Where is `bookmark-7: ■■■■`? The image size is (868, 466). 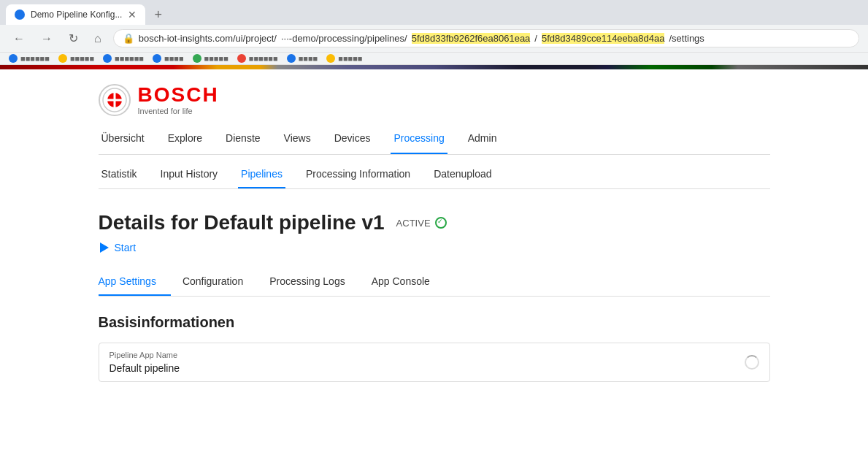 bookmark-7: ■■■■ is located at coordinates (302, 58).